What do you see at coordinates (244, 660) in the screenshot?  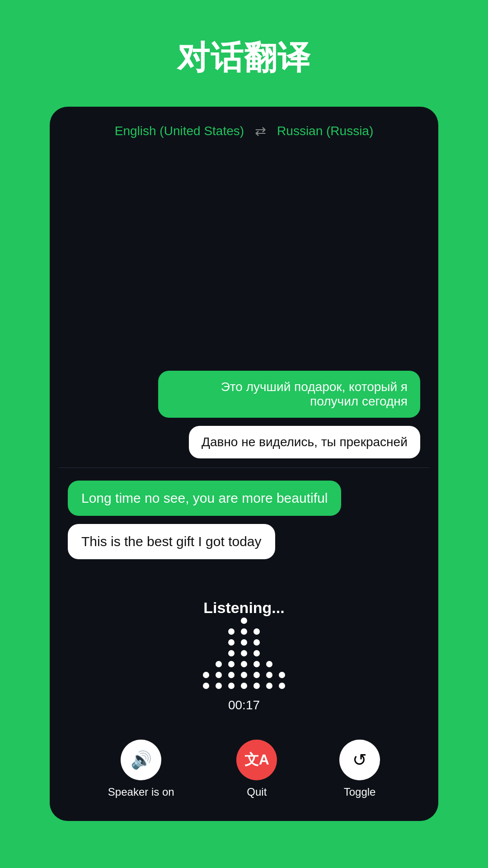 I see `listening-section: Listening...` at bounding box center [244, 660].